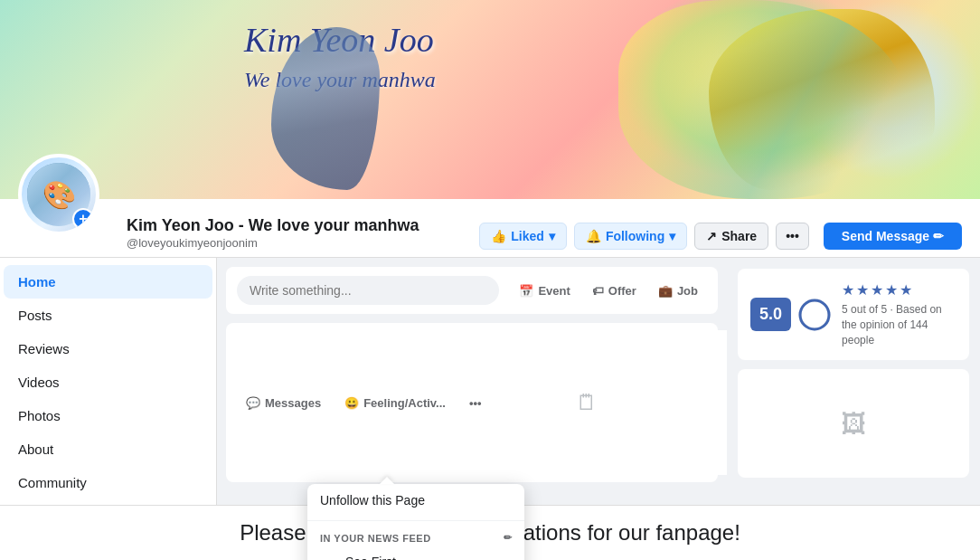 The width and height of the screenshot is (980, 560). What do you see at coordinates (395, 403) in the screenshot?
I see `feeling-button: 😀 Feeling/Activ...` at bounding box center [395, 403].